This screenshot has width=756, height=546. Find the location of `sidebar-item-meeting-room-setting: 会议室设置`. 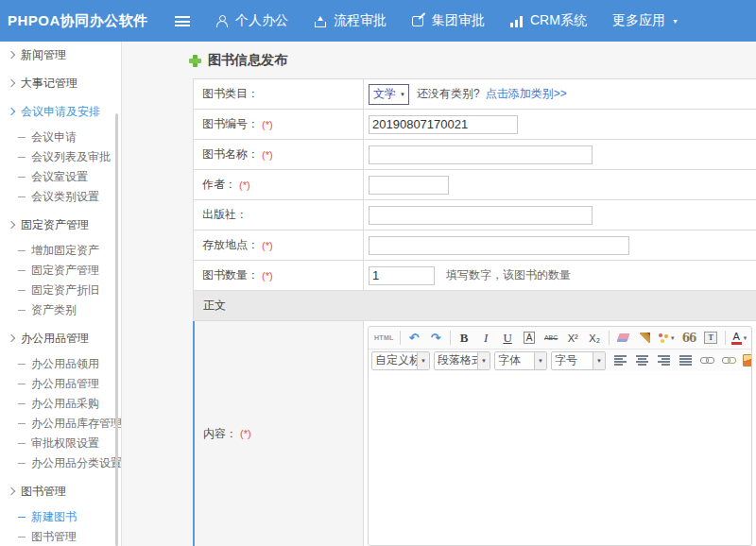

sidebar-item-meeting-room-setting: 会议室设置 is located at coordinates (60, 177).